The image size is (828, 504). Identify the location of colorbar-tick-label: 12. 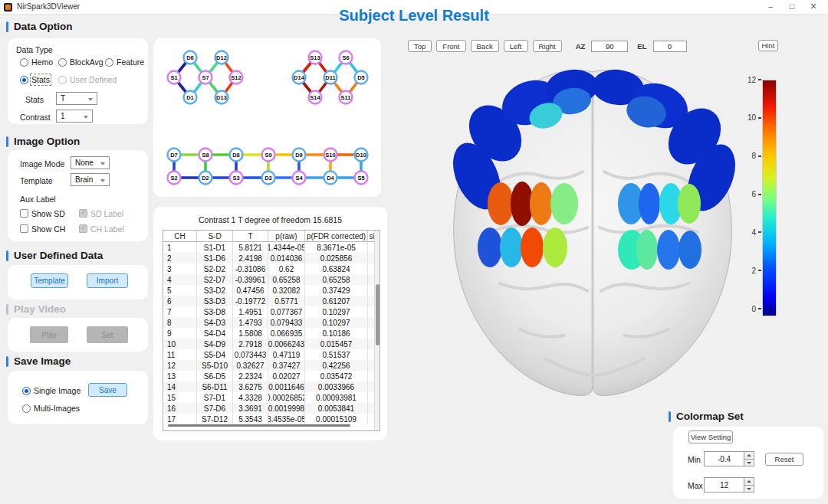
(749, 80).